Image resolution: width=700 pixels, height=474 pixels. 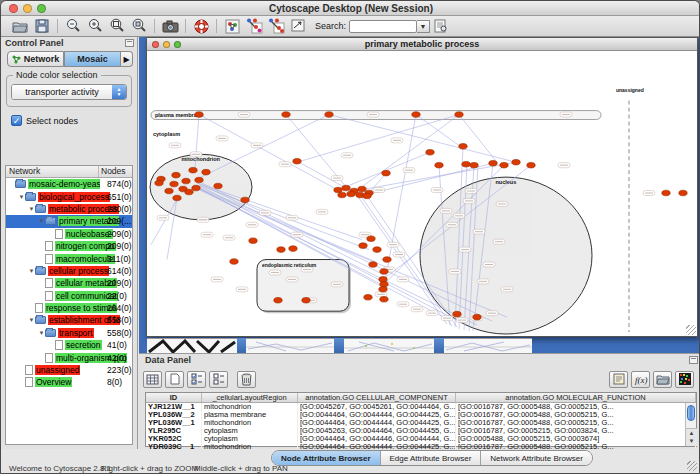 What do you see at coordinates (92, 59) in the screenshot?
I see `tab-mosaic: Mosaic` at bounding box center [92, 59].